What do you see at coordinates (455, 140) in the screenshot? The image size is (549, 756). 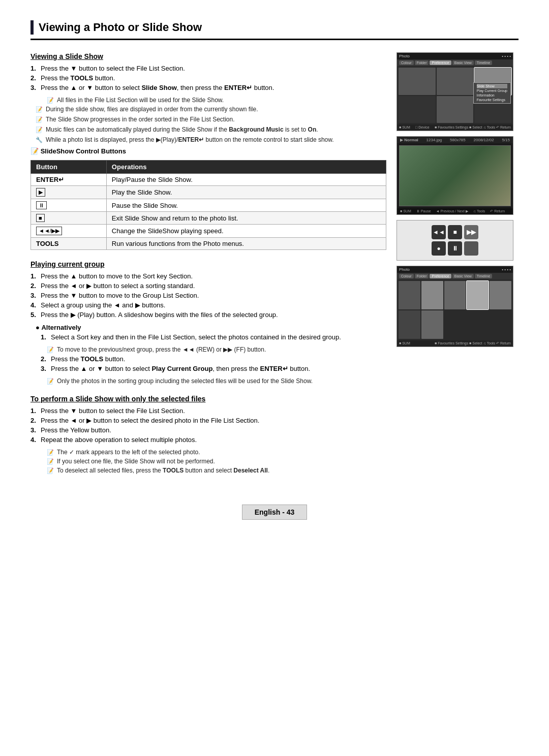 I see `ss2-header: ▶ Normal 1234.jpg 580x785 2008/12/02 5/1…` at bounding box center [455, 140].